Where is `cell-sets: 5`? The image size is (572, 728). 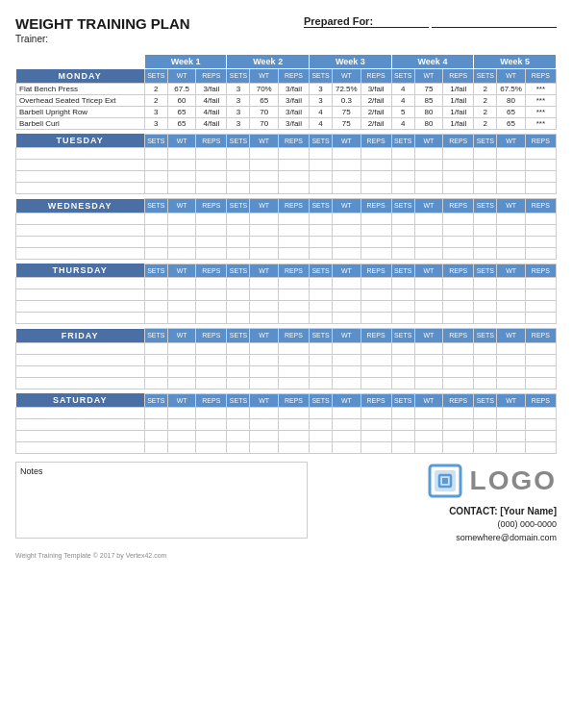
cell-sets: 5 is located at coordinates (403, 112).